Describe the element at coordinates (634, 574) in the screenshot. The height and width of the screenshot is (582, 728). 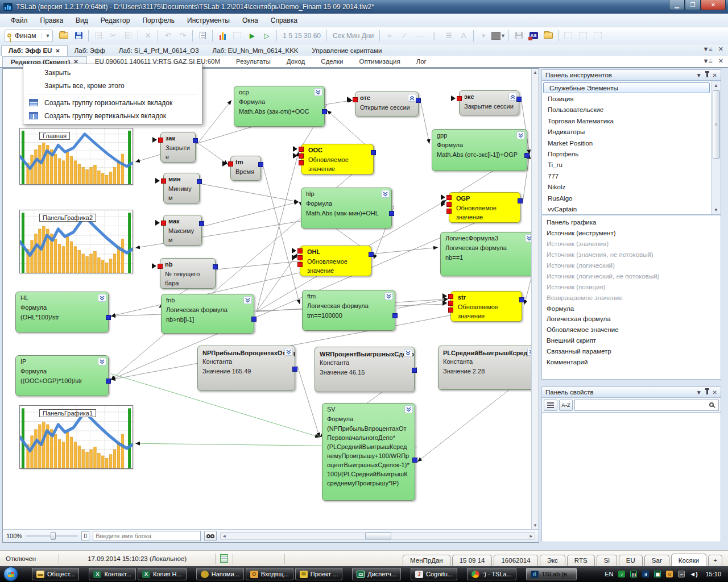
I see `headset-icon: (ı)` at that location.